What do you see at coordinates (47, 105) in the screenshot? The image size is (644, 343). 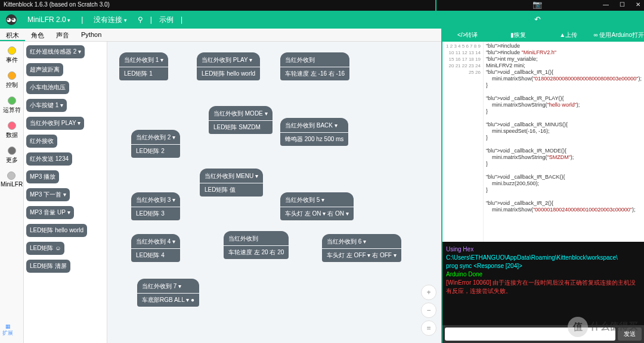 I see `palette-block: 小车按键 1 ▾` at bounding box center [47, 105].